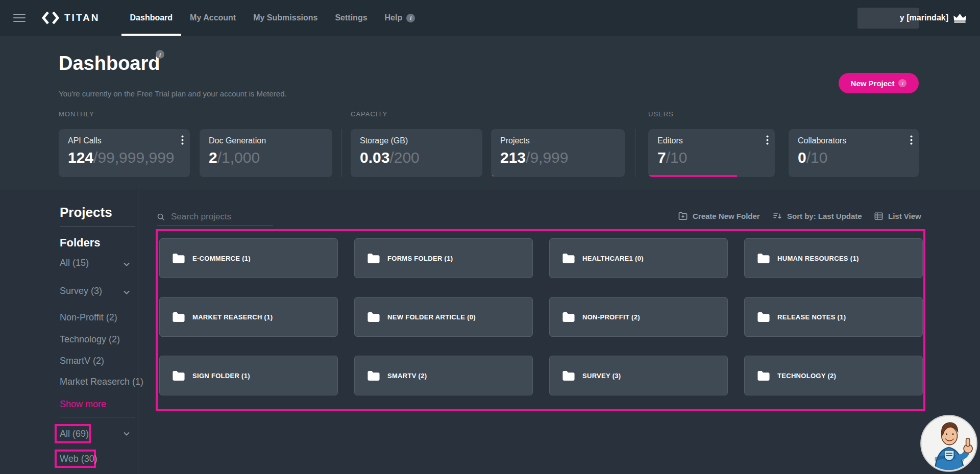 This screenshot has height=474, width=980. I want to click on annotation-box-all-69: All (69), so click(72, 434).